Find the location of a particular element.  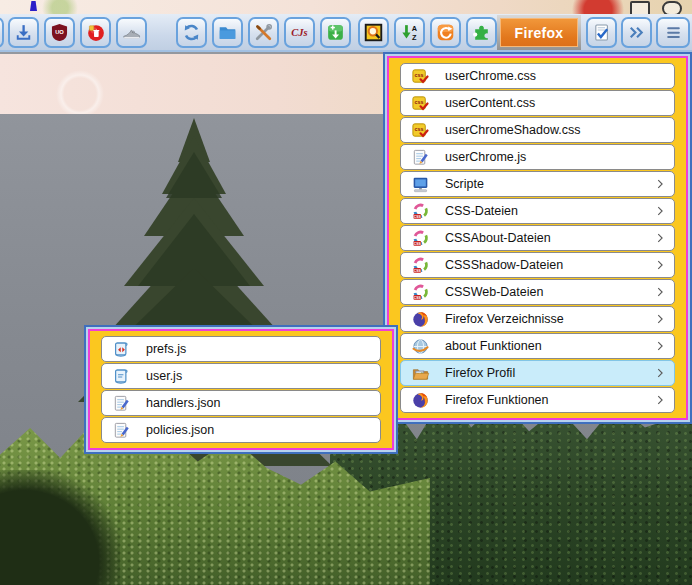

firefox-profil-submenu: prefs.js user.js handlers.json policies.… is located at coordinates (241, 390).